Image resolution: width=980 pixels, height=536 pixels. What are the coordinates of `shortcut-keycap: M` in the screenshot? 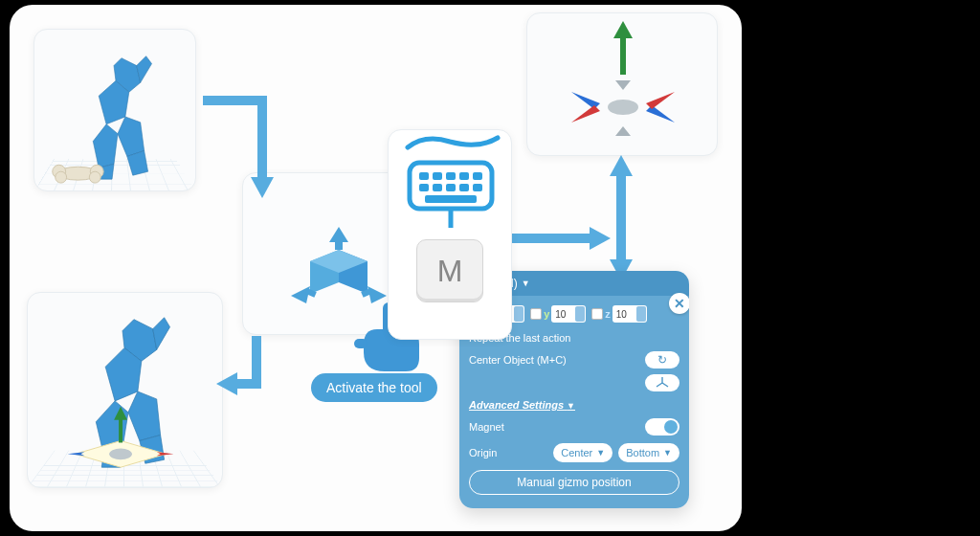 It's located at (450, 271).